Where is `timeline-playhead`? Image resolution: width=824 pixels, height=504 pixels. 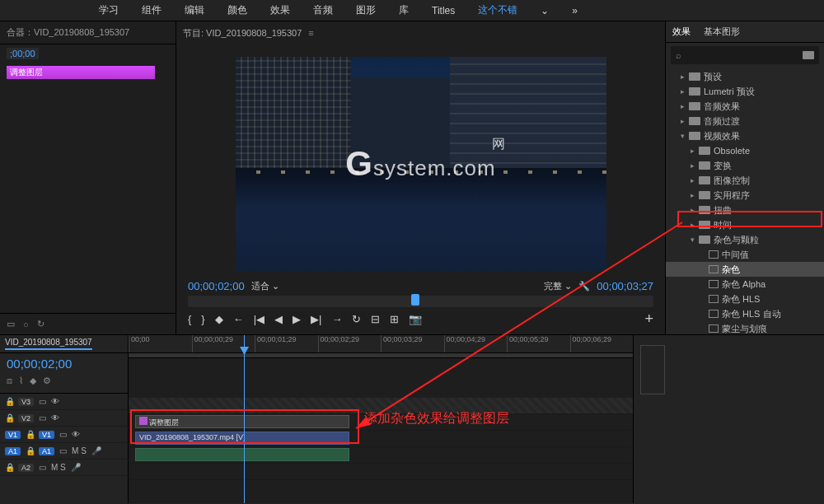 timeline-playhead is located at coordinates (244, 419).